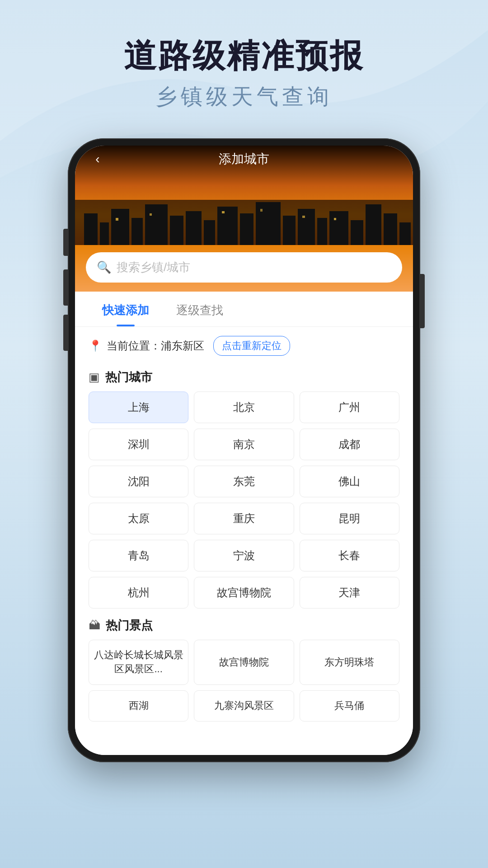 The height and width of the screenshot is (868, 488). Describe the element at coordinates (244, 56) in the screenshot. I see `header-section: 道路级精准预报 乡镇级天气查询` at that location.